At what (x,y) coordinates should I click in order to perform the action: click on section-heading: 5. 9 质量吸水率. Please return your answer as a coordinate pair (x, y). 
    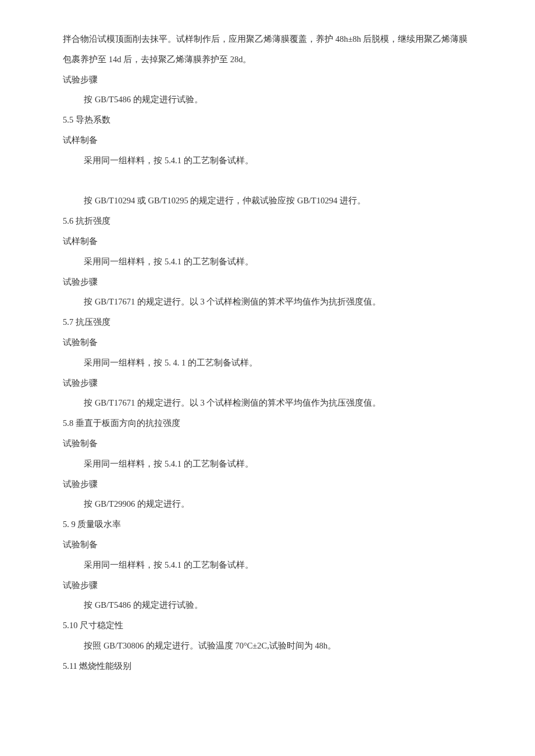
    Looking at the image, I should click on (270, 524).